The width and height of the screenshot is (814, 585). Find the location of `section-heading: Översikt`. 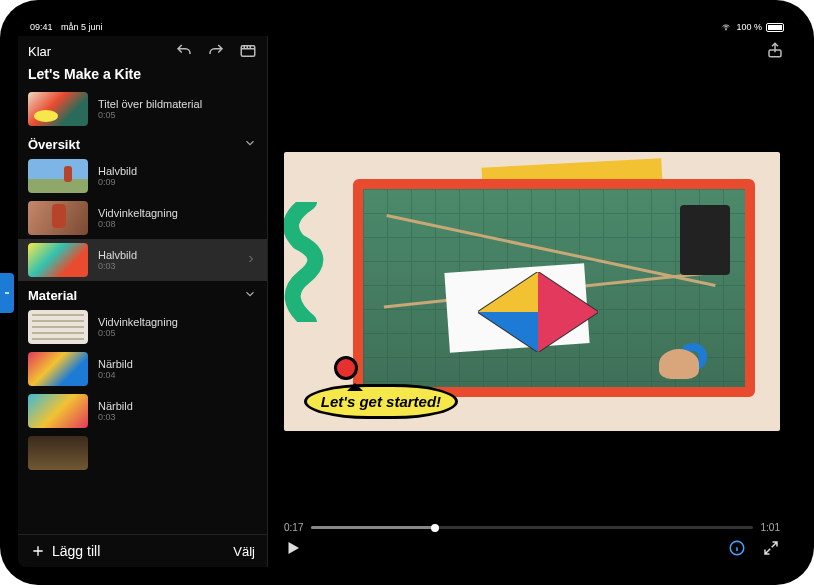

section-heading: Översikt is located at coordinates (54, 144).